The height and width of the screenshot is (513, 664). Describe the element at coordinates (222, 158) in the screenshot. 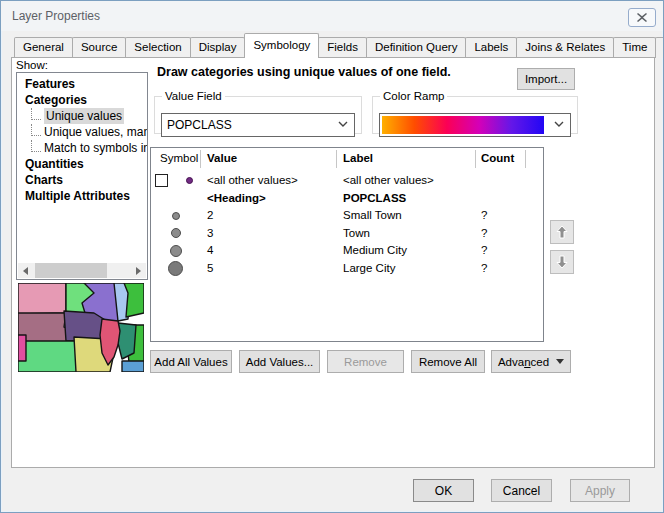

I see `column-header-value: Value` at that location.